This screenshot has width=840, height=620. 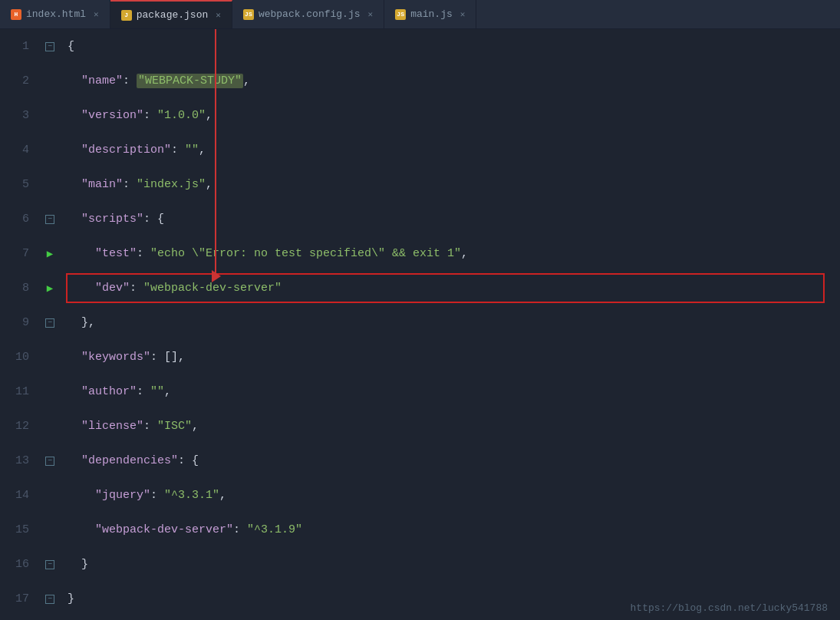 I want to click on code-comma-11: ,, so click(x=167, y=391).